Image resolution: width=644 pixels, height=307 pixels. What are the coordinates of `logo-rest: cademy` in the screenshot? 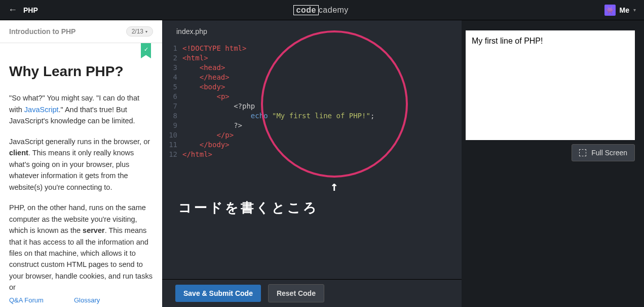 It's located at (333, 10).